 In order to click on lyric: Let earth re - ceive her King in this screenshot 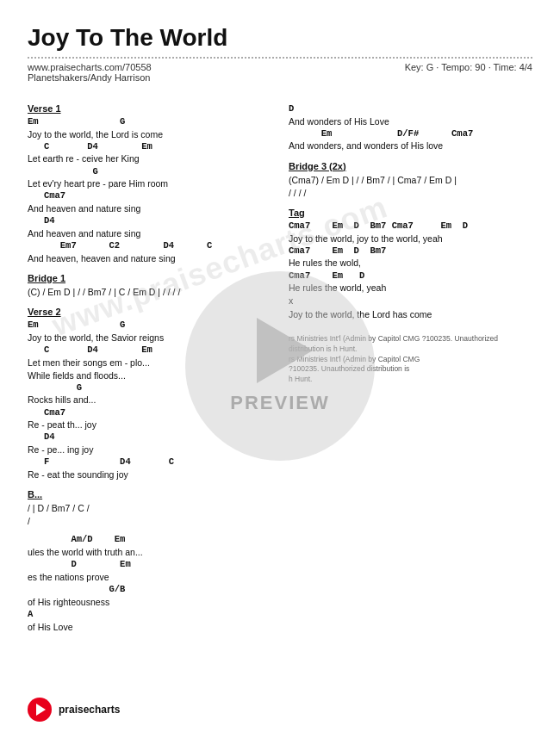, I will do `click(150, 158)`.